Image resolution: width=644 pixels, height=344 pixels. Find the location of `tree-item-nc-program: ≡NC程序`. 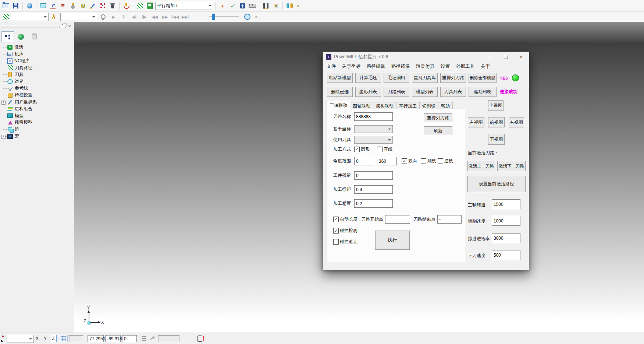

tree-item-nc-program: ≡NC程序 is located at coordinates (19, 61).